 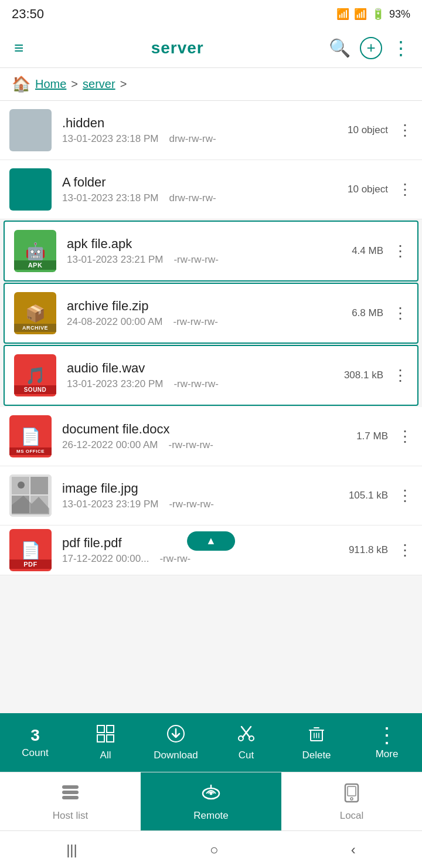 I want to click on delete-label: Delete, so click(x=316, y=755).